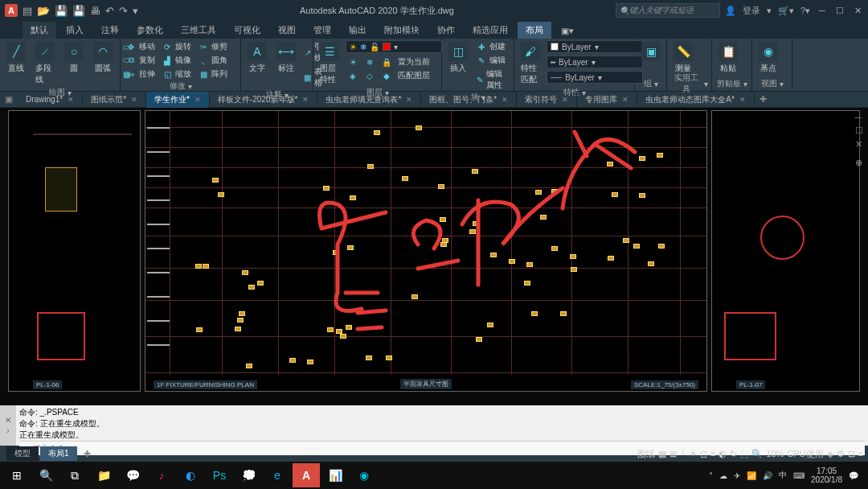 The height and width of the screenshot is (489, 868). What do you see at coordinates (783, 475) in the screenshot?
I see `ime-icon: 中` at bounding box center [783, 475].